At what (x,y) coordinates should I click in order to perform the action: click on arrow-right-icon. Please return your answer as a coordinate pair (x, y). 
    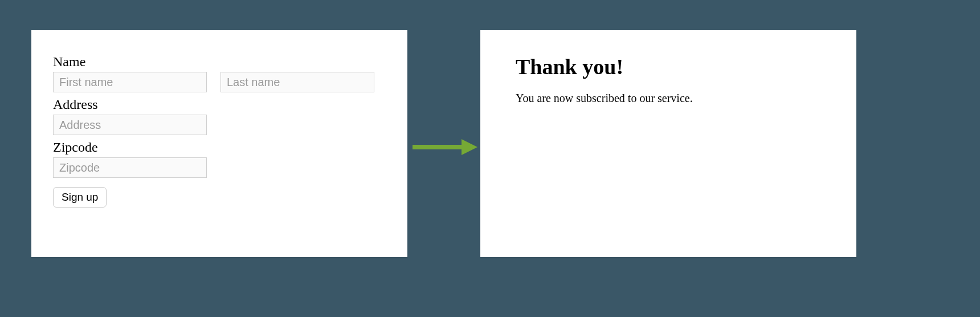
    Looking at the image, I should click on (444, 147).